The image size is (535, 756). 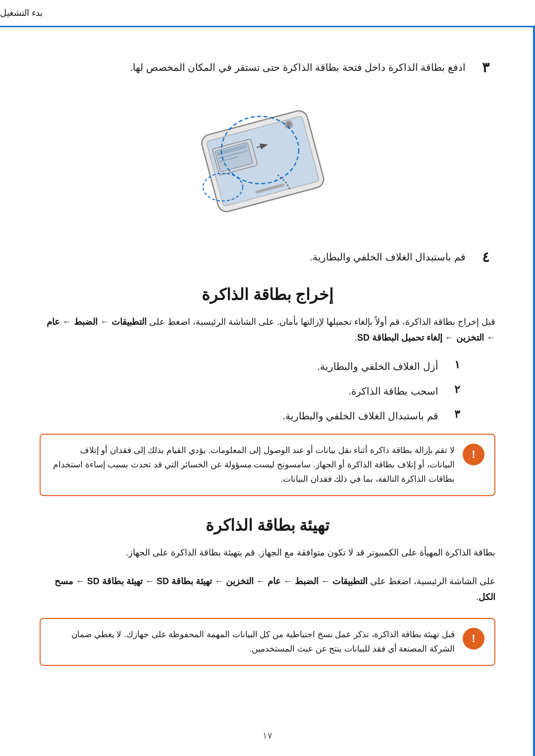 I want to click on sub-step-1-3-text: قم باستبدال الغلاف الخلفي والبطارية., so click(x=239, y=416).